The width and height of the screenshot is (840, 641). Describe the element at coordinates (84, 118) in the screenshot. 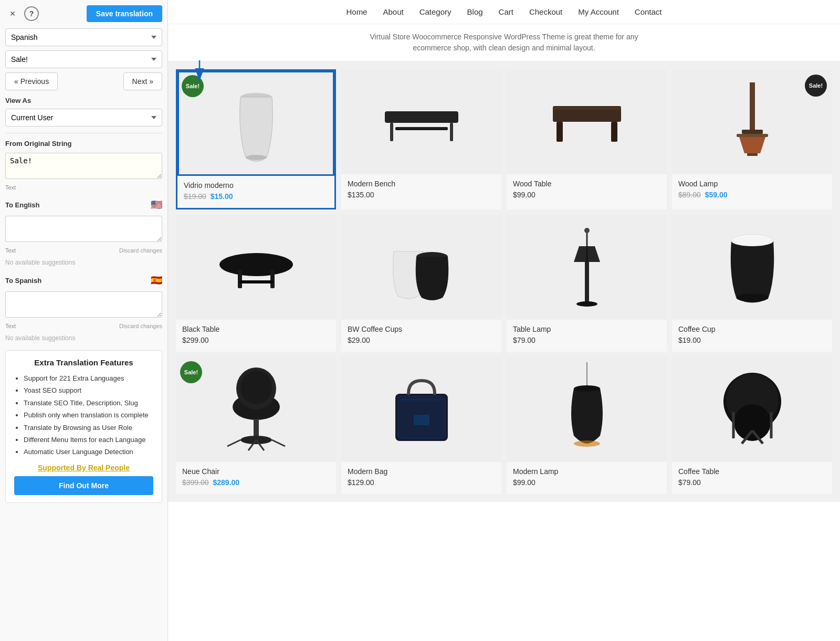

I see `view-as-select: Current User` at that location.